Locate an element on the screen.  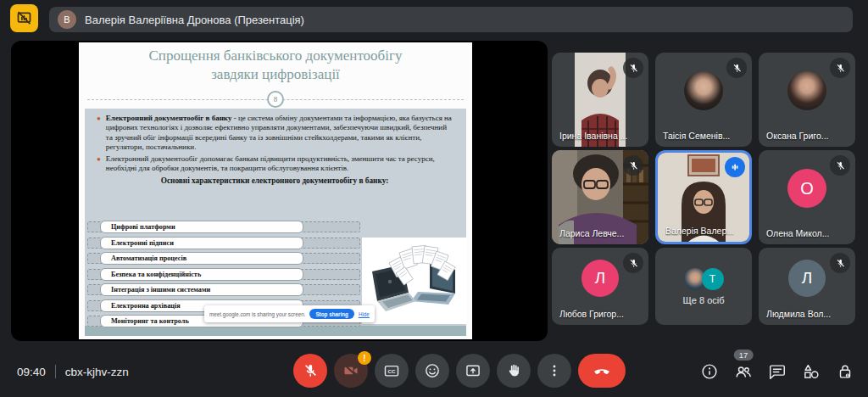
feature-label: Електронні підписи is located at coordinates (202, 243).